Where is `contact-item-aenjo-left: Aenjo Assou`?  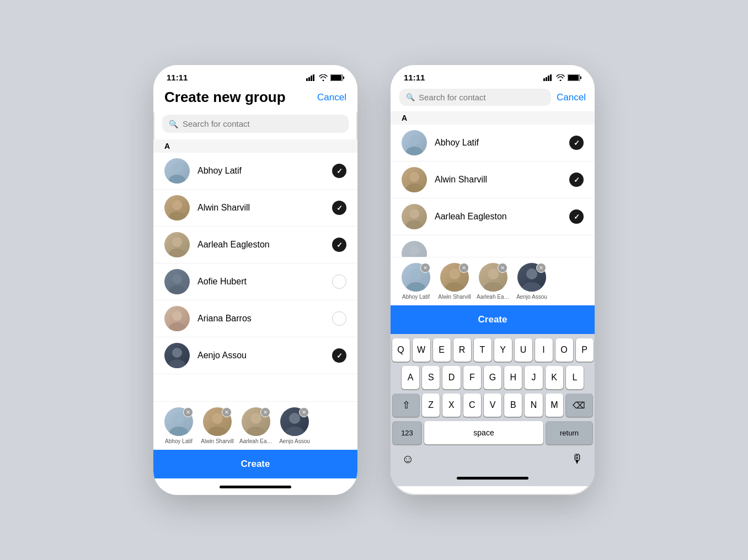 contact-item-aenjo-left: Aenjo Assou is located at coordinates (255, 356).